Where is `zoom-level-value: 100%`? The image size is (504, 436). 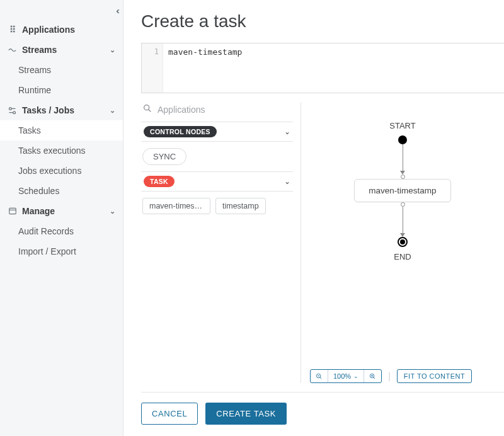
zoom-level-value: 100% is located at coordinates (342, 376).